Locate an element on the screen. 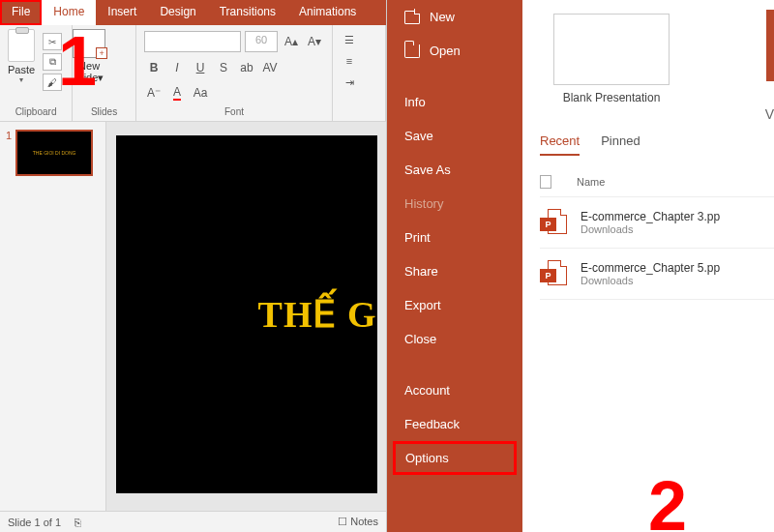 The image size is (774, 532). blank-presentation-thumb is located at coordinates (611, 49).